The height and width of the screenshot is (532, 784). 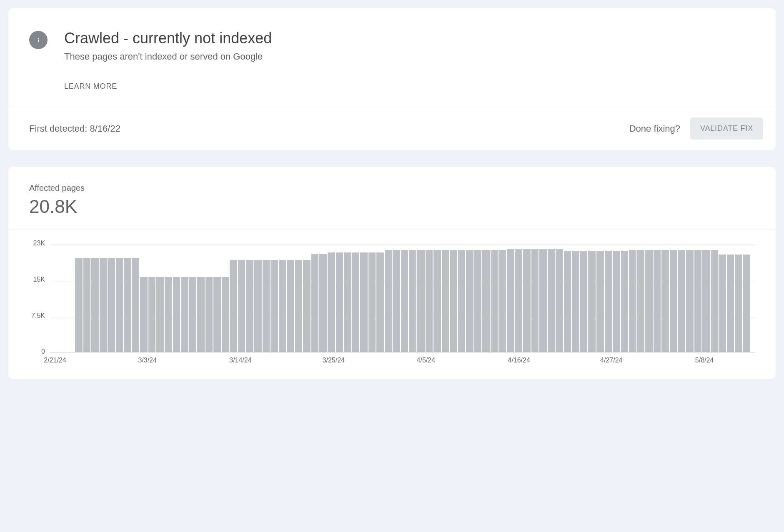 I want to click on validate-fix-button: VALIDATE FIX, so click(x=727, y=128).